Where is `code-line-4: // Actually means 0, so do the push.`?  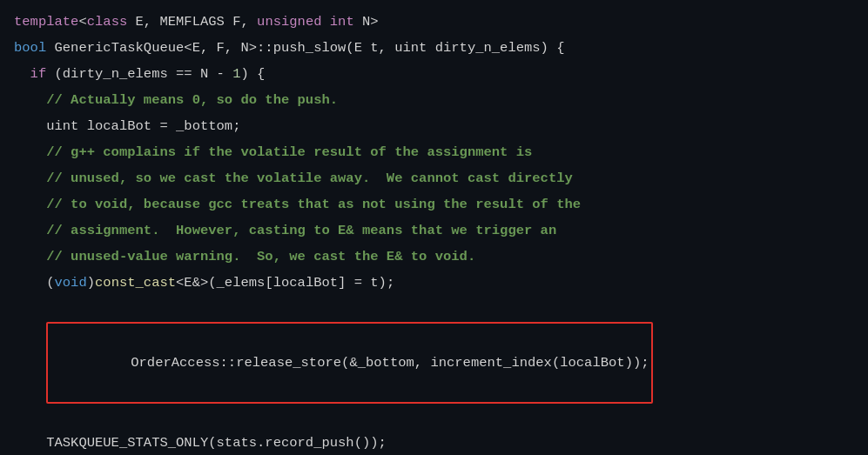
code-line-4: // Actually means 0, so do the push. is located at coordinates (434, 100).